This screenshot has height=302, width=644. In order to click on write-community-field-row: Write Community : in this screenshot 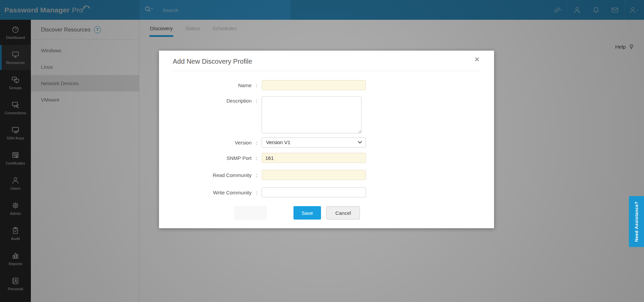, I will do `click(262, 192)`.